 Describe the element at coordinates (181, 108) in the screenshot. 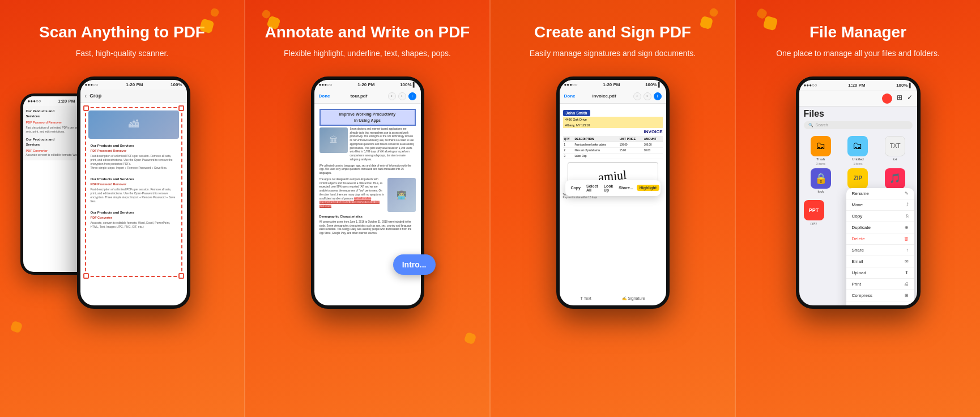

I see `corner-tr` at that location.